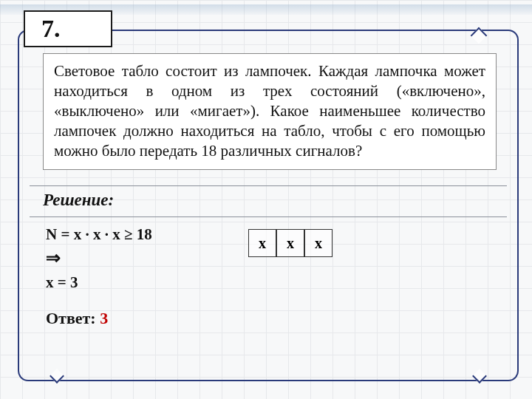  What do you see at coordinates (57, 376) in the screenshot?
I see `frame-notch-bl` at bounding box center [57, 376].